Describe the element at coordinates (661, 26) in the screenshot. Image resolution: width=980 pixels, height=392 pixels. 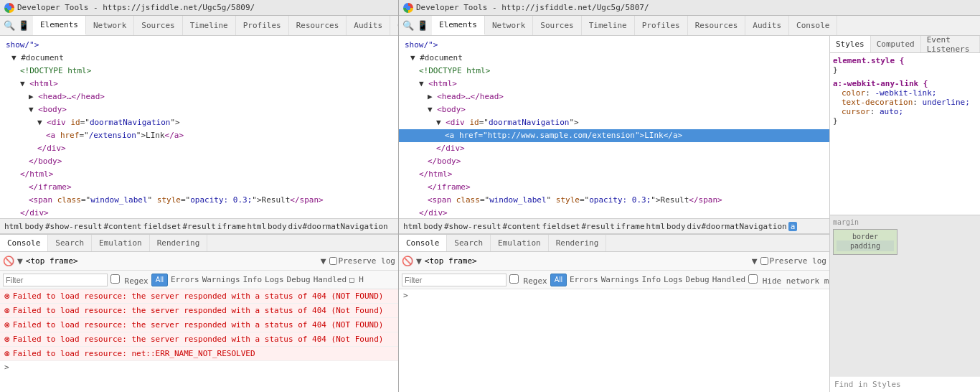
I see `tab-profiles-right: Profiles` at that location.